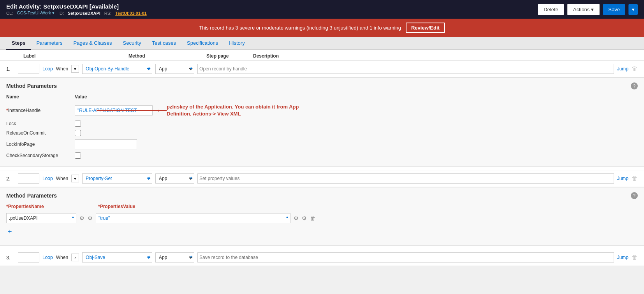 This screenshot has width=644, height=294. What do you see at coordinates (623, 178) in the screenshot?
I see `step-2-jump-link: Jump` at bounding box center [623, 178].